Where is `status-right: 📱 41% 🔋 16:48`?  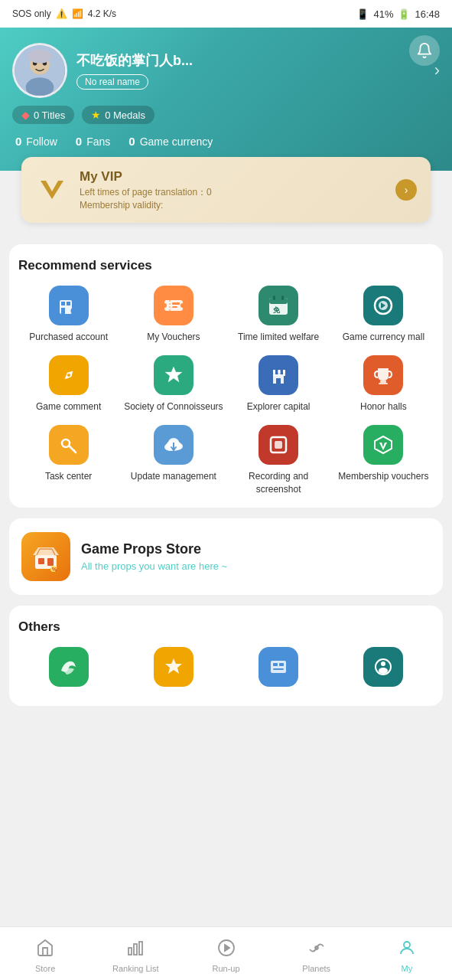 status-right: 📱 41% 🔋 16:48 is located at coordinates (398, 14).